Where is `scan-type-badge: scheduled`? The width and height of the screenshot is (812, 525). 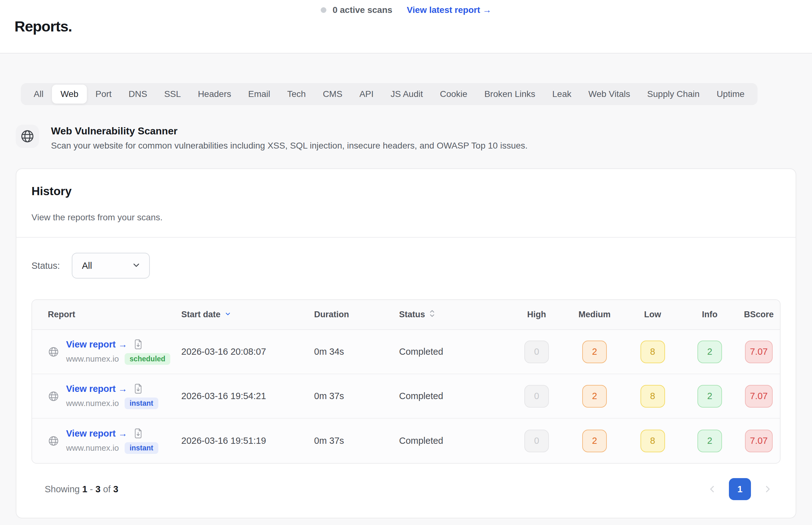 scan-type-badge: scheduled is located at coordinates (148, 359).